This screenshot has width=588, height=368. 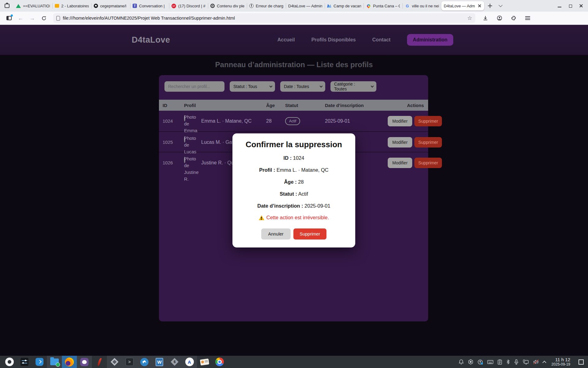 What do you see at coordinates (500, 6) in the screenshot?
I see `list-all-tabs-button` at bounding box center [500, 6].